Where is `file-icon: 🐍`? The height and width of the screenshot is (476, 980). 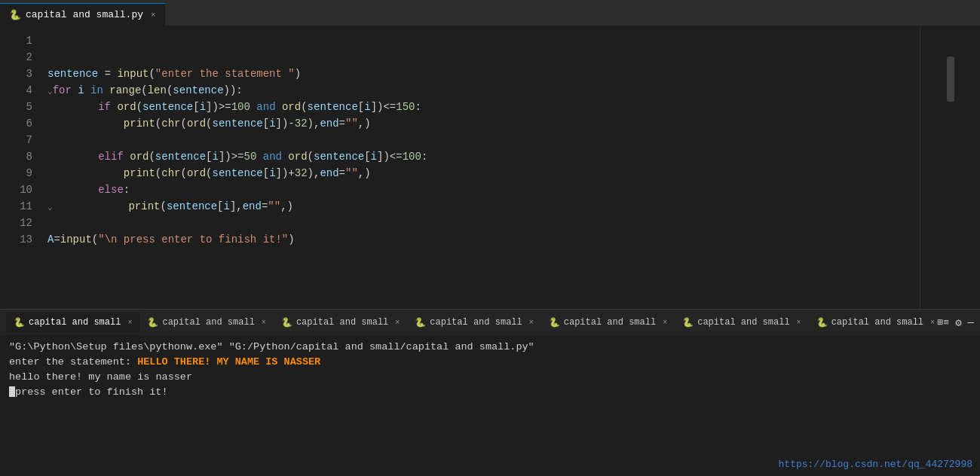
file-icon: 🐍 is located at coordinates (15, 15).